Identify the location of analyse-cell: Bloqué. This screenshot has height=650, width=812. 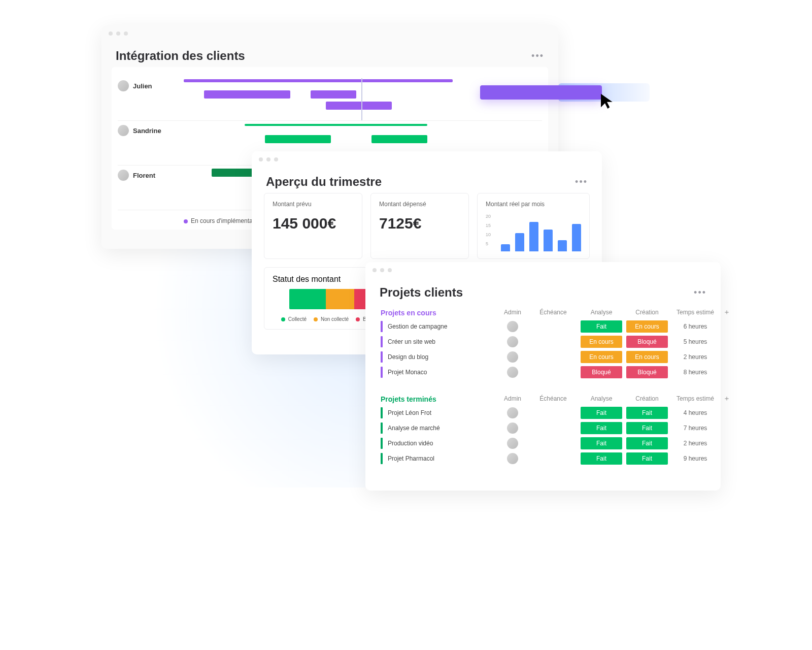
(601, 372).